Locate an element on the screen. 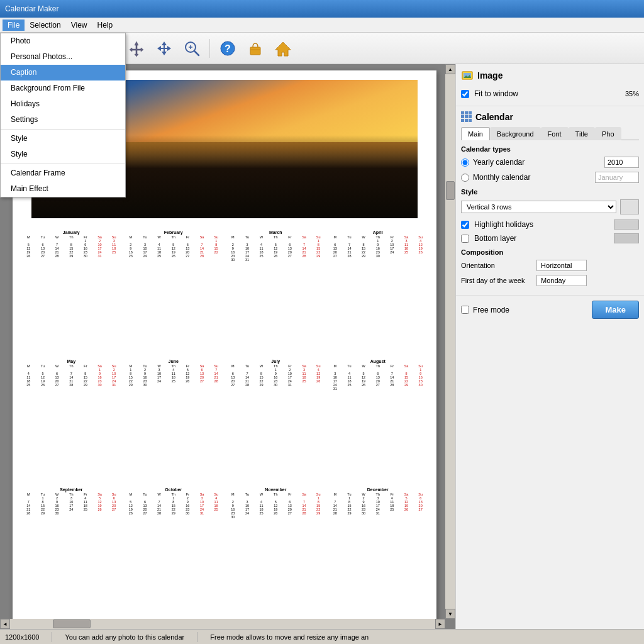  orientation-value: Horizontal is located at coordinates (562, 265).